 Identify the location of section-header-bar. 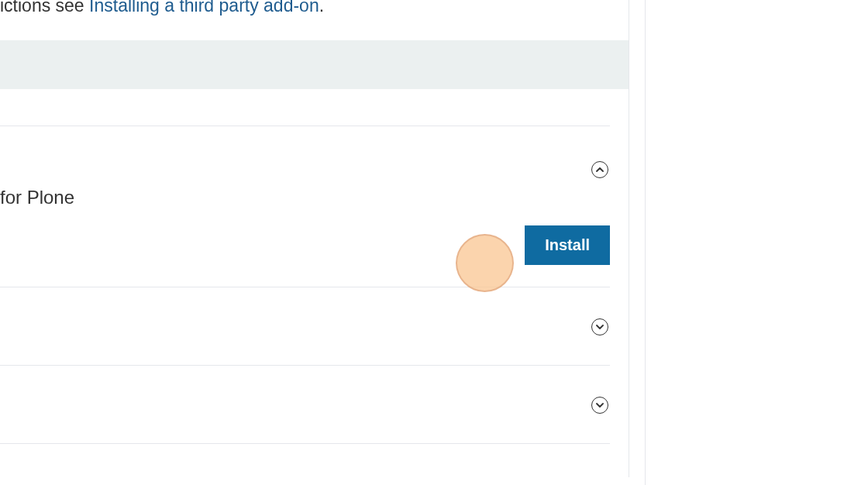
(315, 65).